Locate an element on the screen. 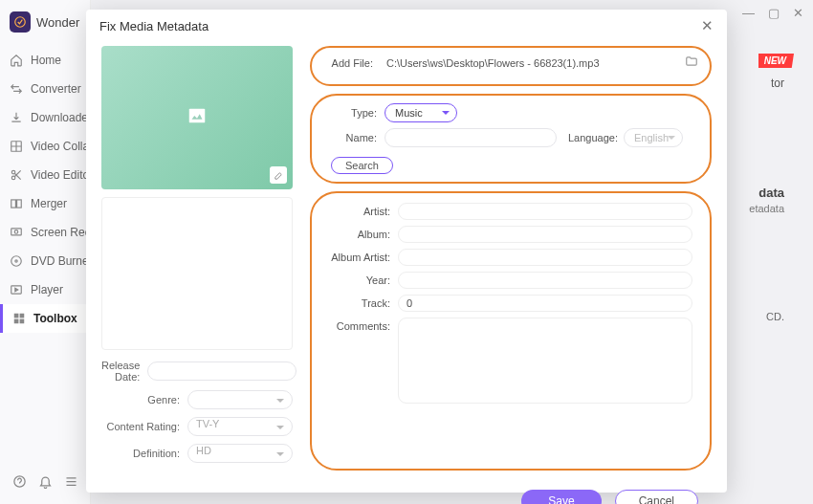 This screenshot has height=504, width=813. release-date-input is located at coordinates (222, 371).